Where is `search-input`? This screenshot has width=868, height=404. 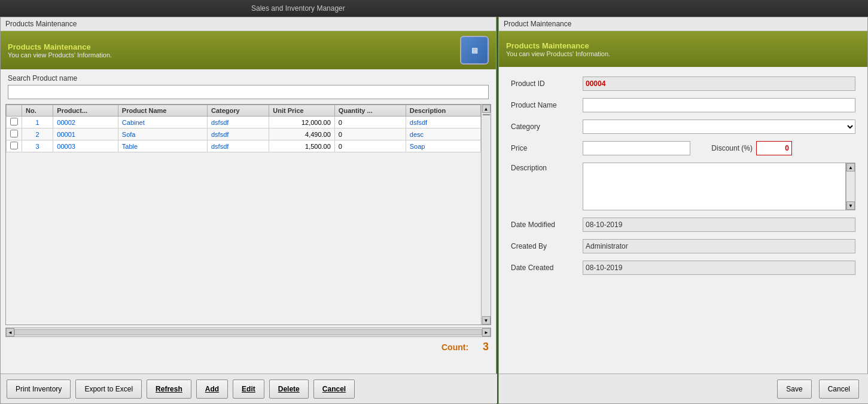
search-input is located at coordinates (248, 92).